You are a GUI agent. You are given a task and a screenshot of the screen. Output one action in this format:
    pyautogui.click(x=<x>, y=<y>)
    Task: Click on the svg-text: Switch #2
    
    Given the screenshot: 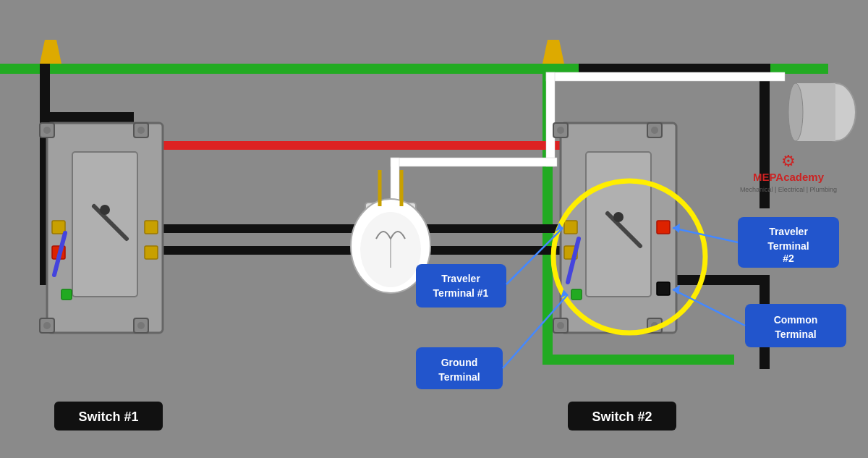 What is the action you would take?
    pyautogui.click(x=622, y=417)
    